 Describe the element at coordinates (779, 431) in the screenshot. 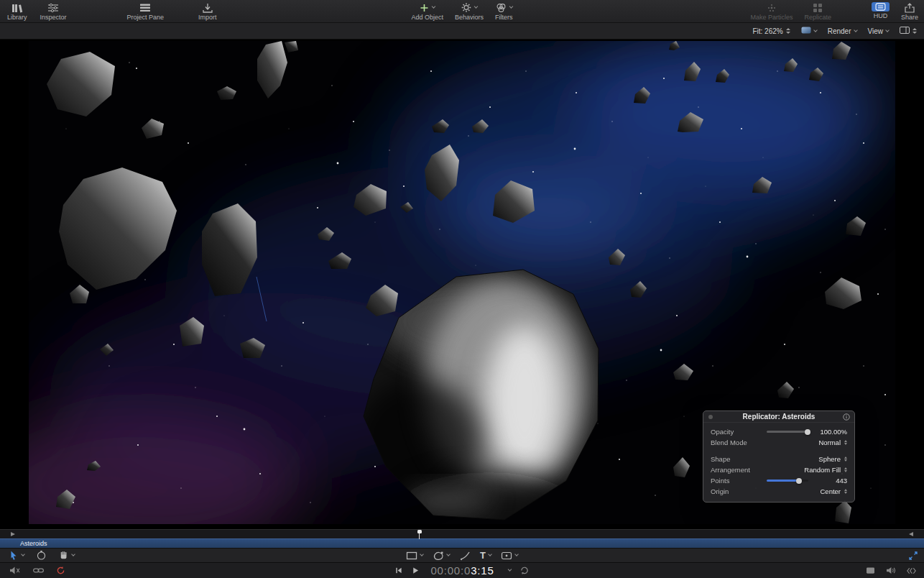

I see `hud-row-opacity: Opacity 100.00%` at that location.